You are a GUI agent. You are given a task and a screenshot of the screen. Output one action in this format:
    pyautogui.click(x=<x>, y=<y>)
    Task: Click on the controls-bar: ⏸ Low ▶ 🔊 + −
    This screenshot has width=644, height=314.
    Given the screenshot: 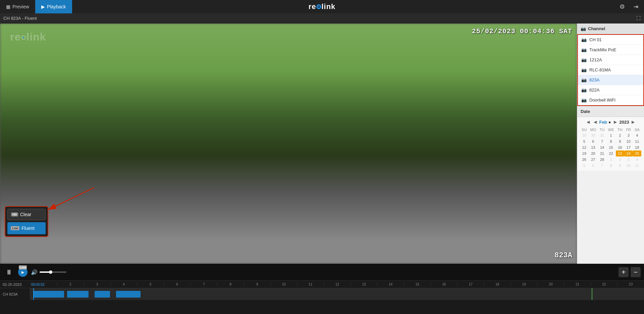 What is the action you would take?
    pyautogui.click(x=322, y=272)
    